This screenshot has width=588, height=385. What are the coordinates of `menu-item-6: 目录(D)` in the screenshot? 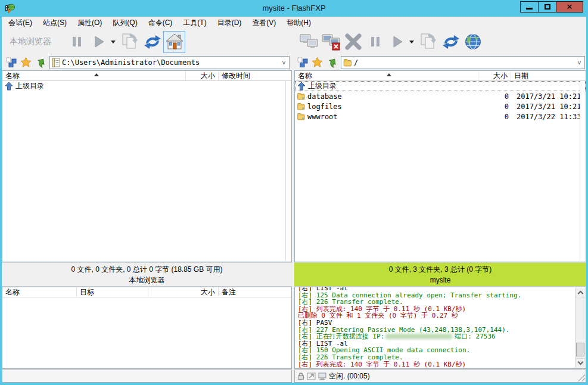 It's located at (230, 23).